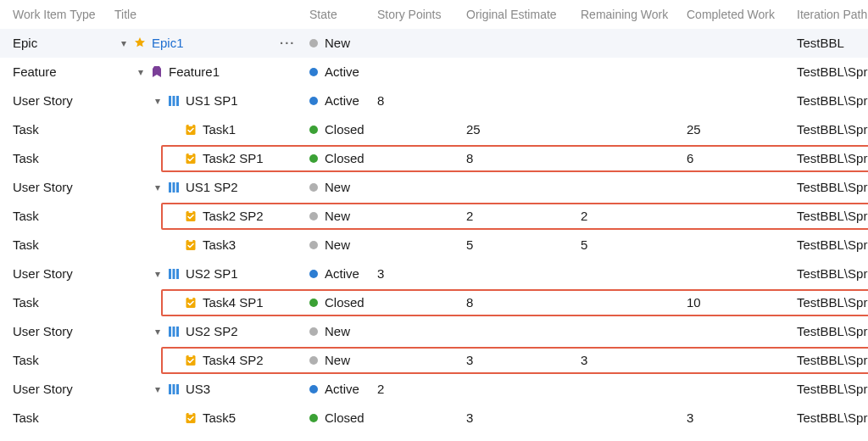 Image resolution: width=868 pixels, height=441 pixels. What do you see at coordinates (219, 130) in the screenshot?
I see `work-item-title: Task1` at bounding box center [219, 130].